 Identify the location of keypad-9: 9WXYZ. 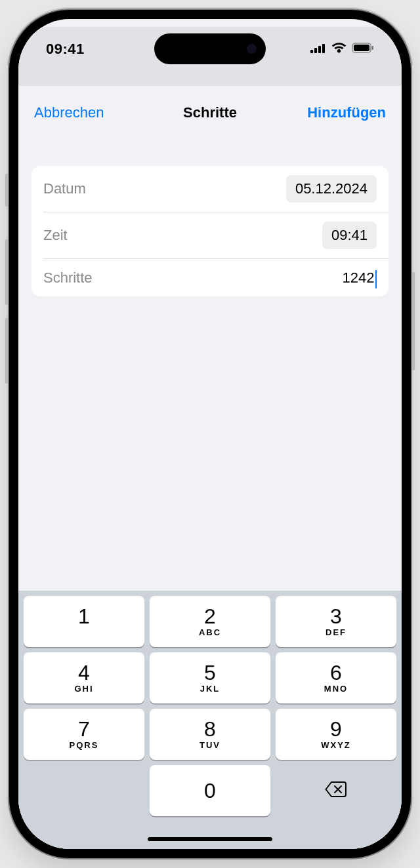
(336, 734).